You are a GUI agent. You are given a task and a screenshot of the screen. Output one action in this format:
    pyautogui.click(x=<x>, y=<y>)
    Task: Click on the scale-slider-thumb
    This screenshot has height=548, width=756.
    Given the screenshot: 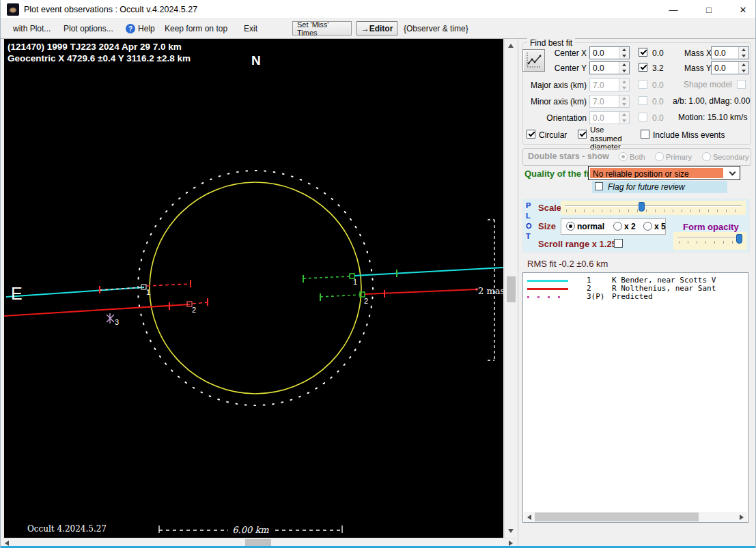 What is the action you would take?
    pyautogui.click(x=642, y=207)
    